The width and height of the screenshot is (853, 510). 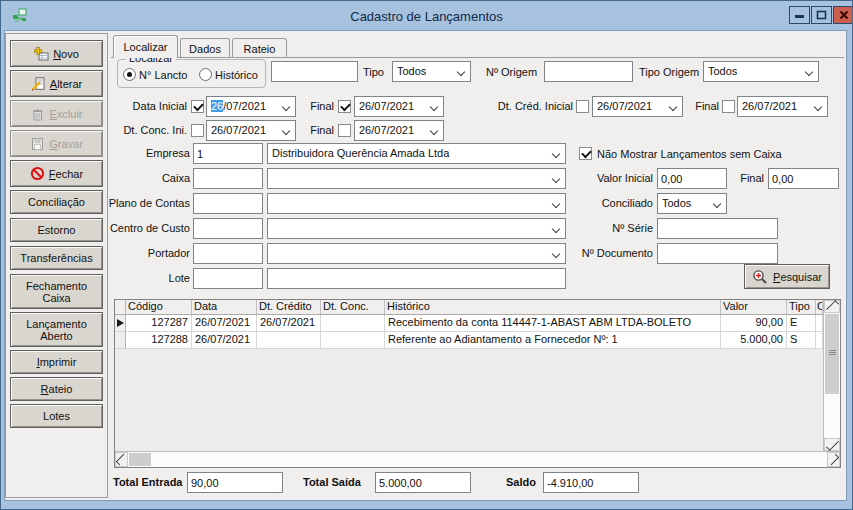 I want to click on lotes-label: Lotes, so click(x=56, y=416).